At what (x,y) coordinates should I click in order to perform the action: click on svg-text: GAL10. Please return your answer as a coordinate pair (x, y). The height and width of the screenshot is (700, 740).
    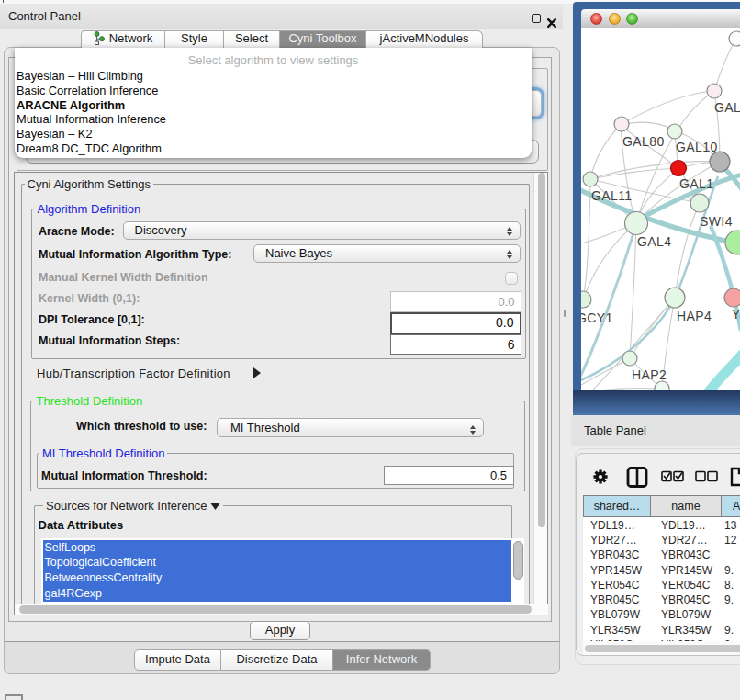
    Looking at the image, I should click on (697, 147).